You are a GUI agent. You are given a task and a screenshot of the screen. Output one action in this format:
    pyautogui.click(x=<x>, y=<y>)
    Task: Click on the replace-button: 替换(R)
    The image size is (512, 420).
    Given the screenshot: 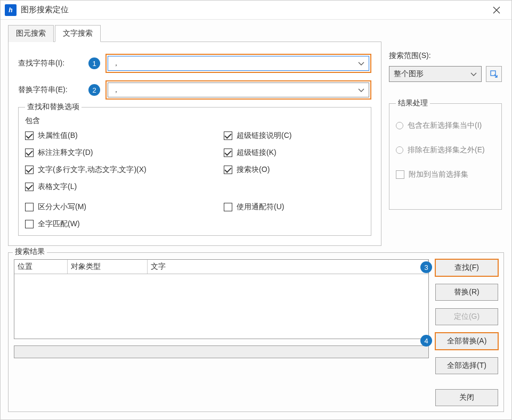 What is the action you would take?
    pyautogui.click(x=467, y=292)
    